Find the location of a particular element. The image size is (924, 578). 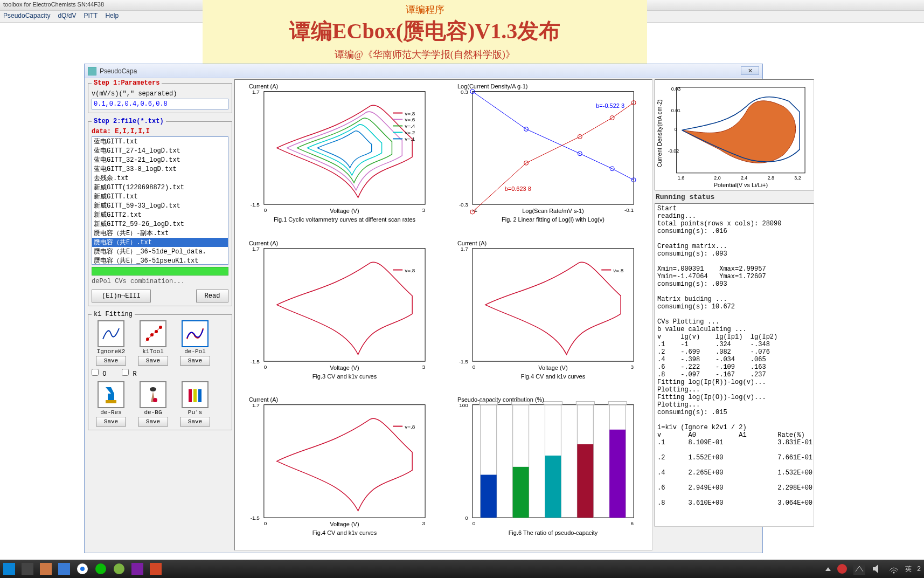

tray-expand-icon is located at coordinates (828, 569).